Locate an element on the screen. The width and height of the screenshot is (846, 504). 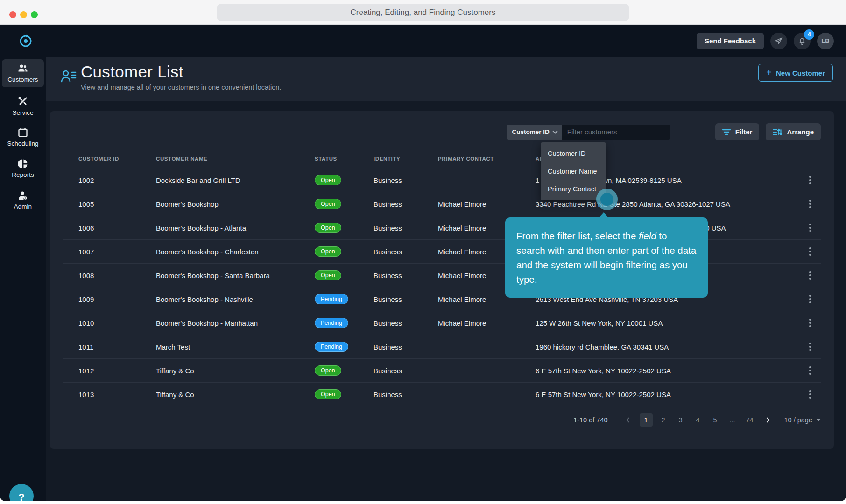
cell-customer-id: 1009 is located at coordinates (109, 300).